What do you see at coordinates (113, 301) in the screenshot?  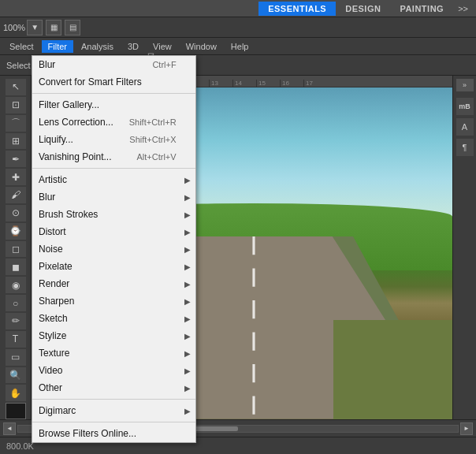 I see `menu-item-sharpen: Sharpen ▶` at bounding box center [113, 301].